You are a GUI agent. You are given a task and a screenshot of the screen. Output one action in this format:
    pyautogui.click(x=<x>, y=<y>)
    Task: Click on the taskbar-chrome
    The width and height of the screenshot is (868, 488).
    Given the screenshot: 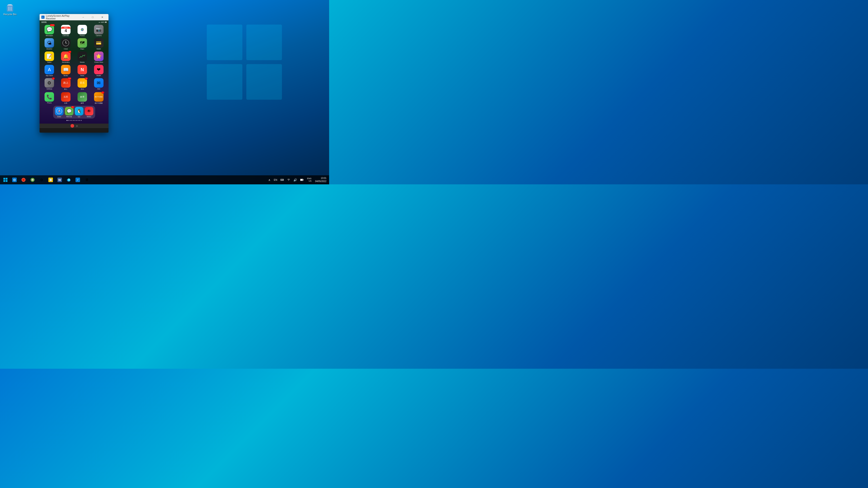 What is the action you would take?
    pyautogui.click(x=32, y=180)
    